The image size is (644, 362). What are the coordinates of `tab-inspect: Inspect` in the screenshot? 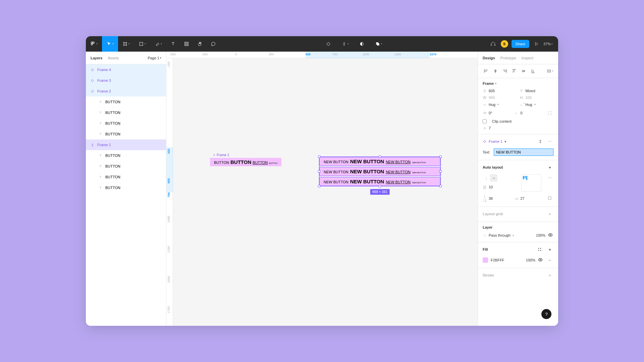 It's located at (527, 58).